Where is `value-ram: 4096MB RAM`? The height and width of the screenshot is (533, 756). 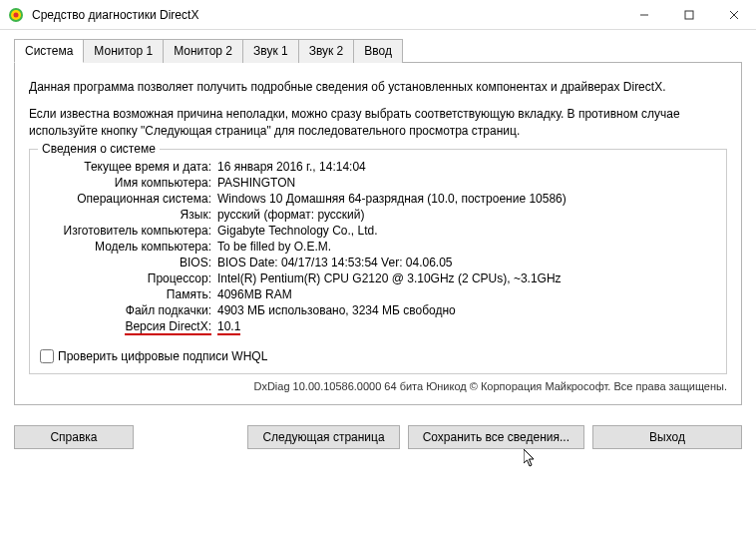 value-ram: 4096MB RAM is located at coordinates (467, 294).